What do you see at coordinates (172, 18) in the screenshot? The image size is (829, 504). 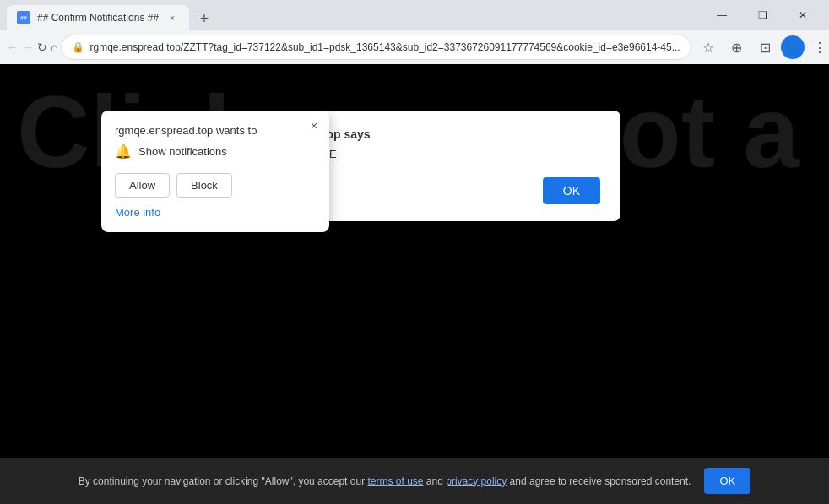 I see `tab-close-button: ×` at bounding box center [172, 18].